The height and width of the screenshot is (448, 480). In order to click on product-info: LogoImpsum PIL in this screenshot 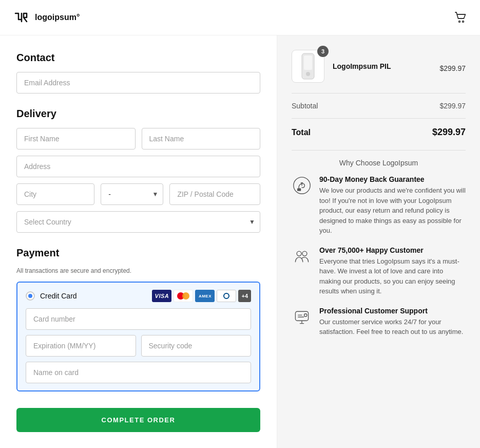, I will do `click(382, 66)`.